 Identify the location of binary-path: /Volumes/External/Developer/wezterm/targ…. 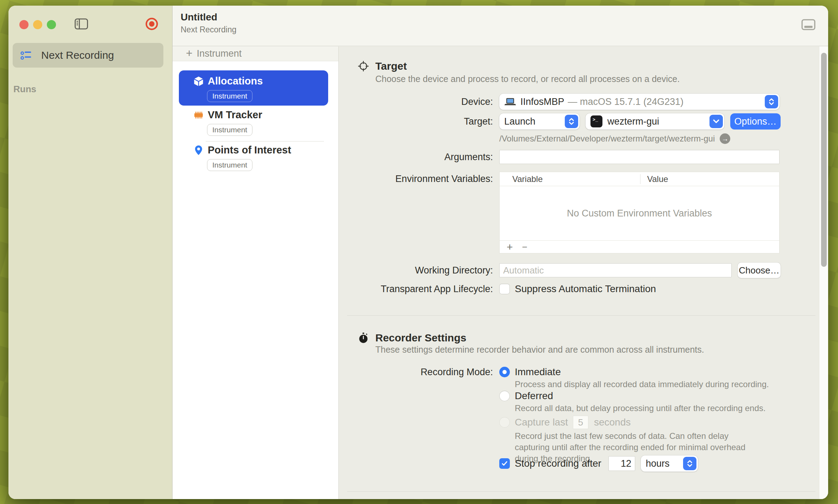
(607, 139).